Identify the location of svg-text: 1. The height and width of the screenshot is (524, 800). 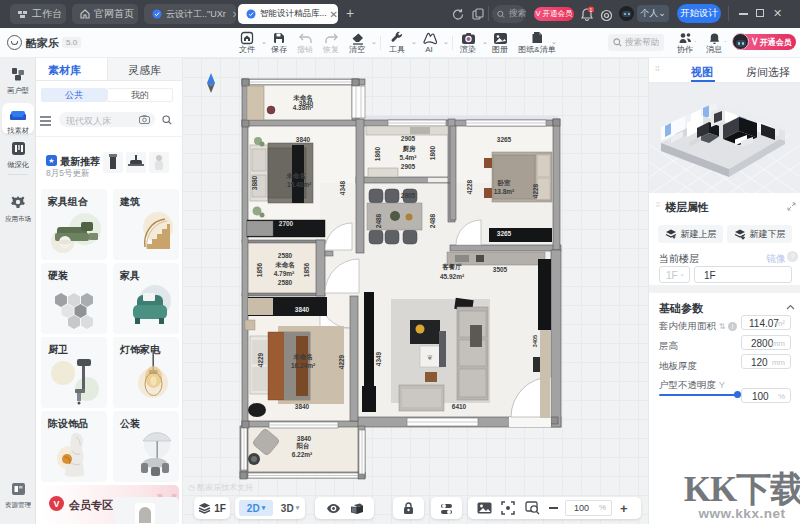
(592, 10).